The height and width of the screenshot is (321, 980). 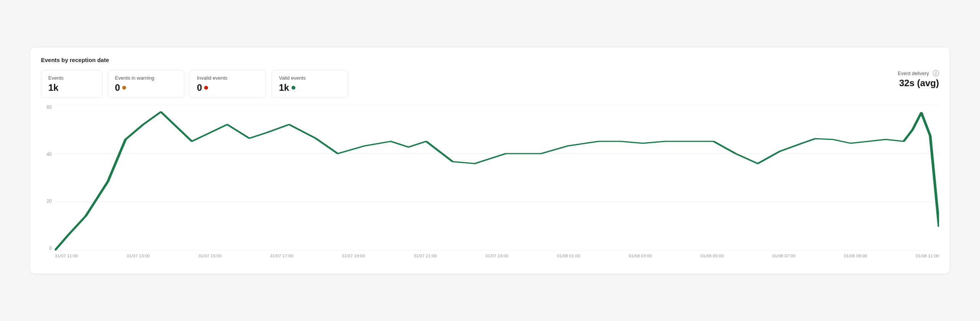 I want to click on info-icon: i, so click(x=936, y=73).